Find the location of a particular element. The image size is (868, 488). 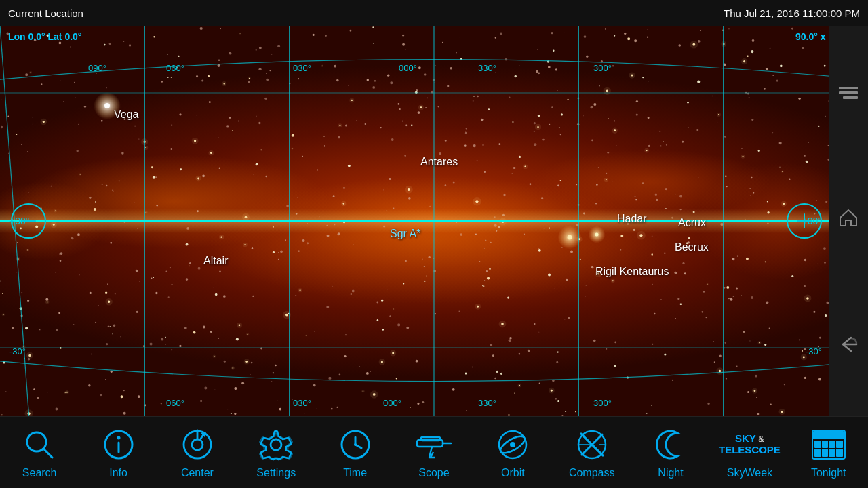

nav-scope: Scope is located at coordinates (434, 453).